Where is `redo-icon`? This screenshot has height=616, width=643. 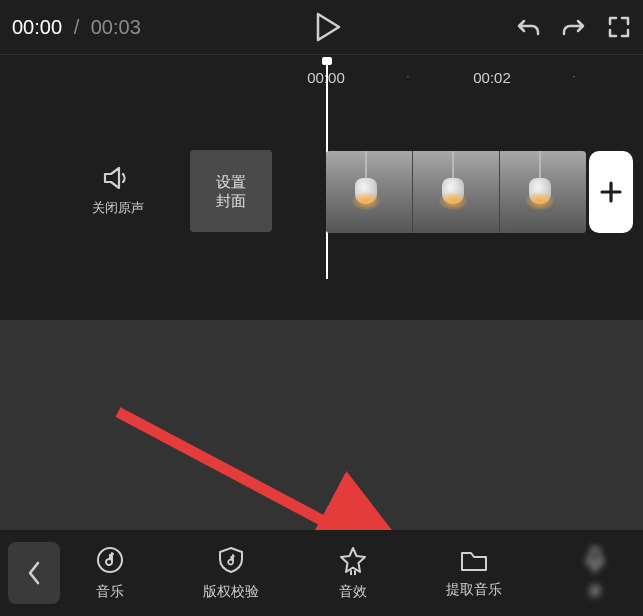
redo-icon is located at coordinates (574, 27).